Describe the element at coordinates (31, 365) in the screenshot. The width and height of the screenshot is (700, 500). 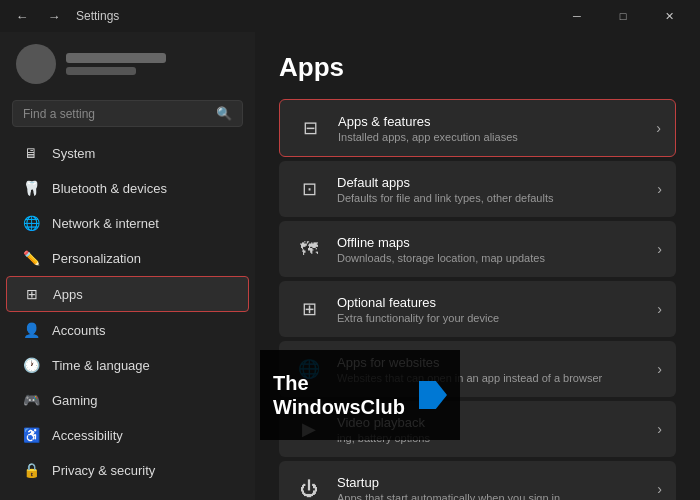
I see `time-icon: 🕐` at that location.